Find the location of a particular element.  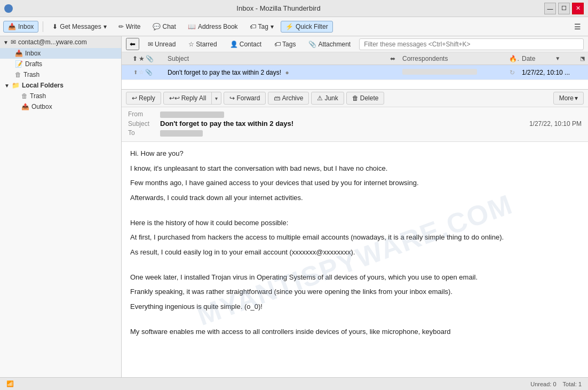

email-icon: ✉ is located at coordinates (13, 42).